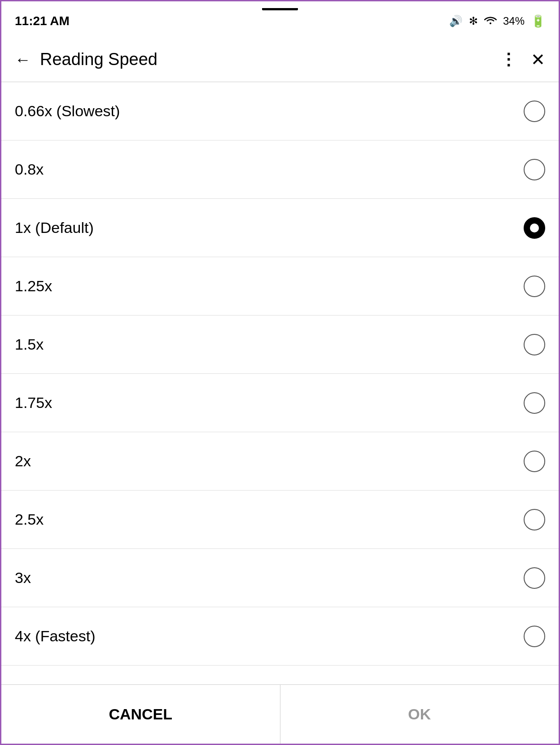  What do you see at coordinates (280, 403) in the screenshot?
I see `list-item: 1.75x` at bounding box center [280, 403].